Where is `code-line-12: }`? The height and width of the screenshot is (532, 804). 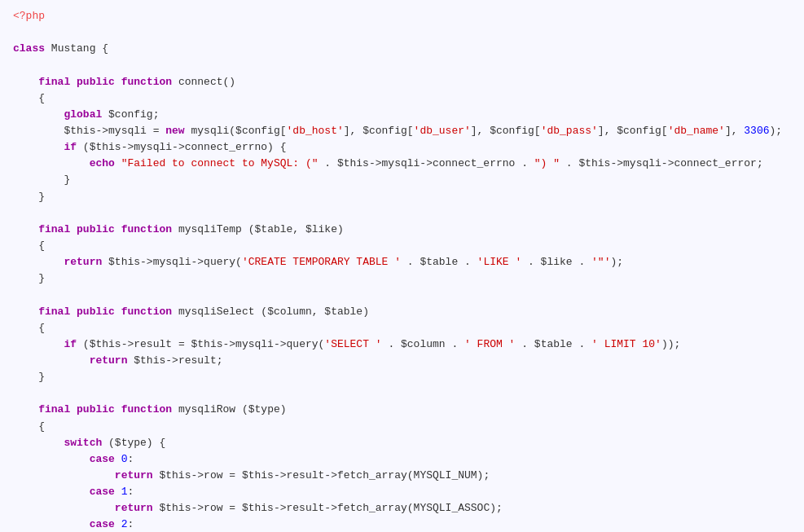 code-line-12: } is located at coordinates (402, 197).